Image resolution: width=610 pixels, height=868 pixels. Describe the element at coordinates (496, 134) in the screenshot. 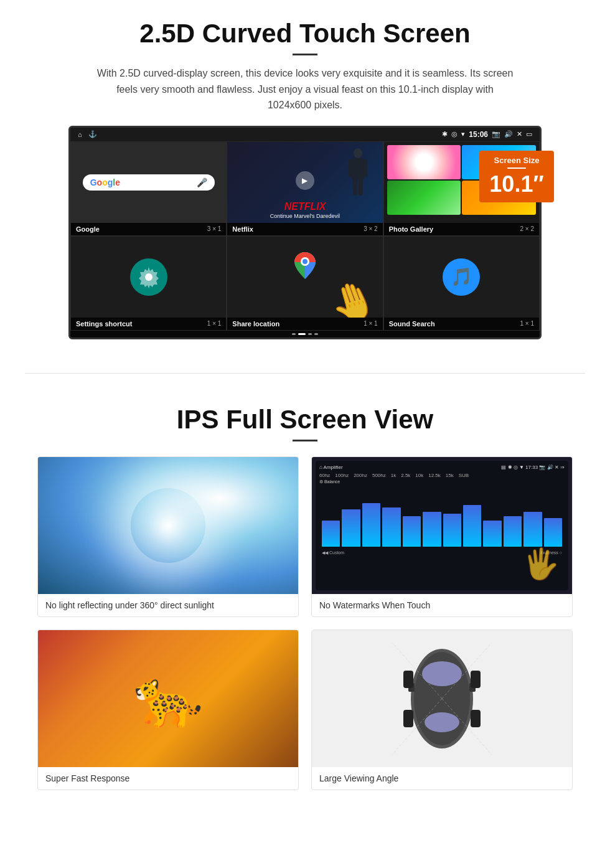

I see `camera-icon: 📷` at that location.